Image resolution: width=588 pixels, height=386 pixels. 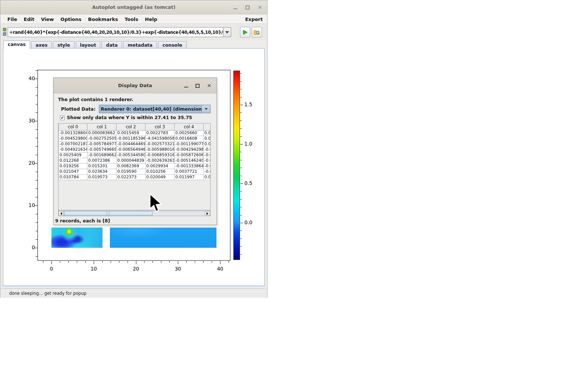 What do you see at coordinates (160, 166) in the screenshot?
I see `table-cell: 0.0029934` at bounding box center [160, 166].